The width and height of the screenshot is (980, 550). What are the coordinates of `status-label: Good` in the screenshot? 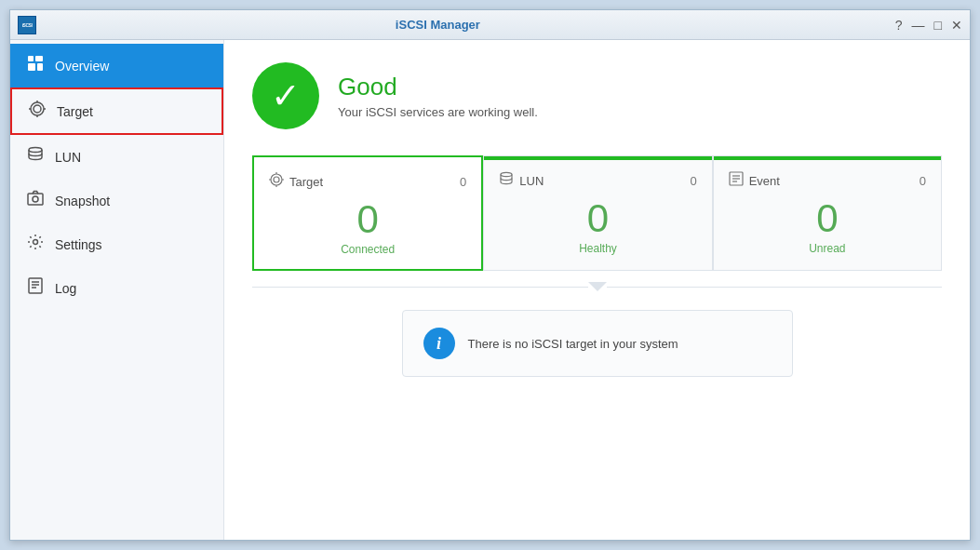 It's located at (437, 87).